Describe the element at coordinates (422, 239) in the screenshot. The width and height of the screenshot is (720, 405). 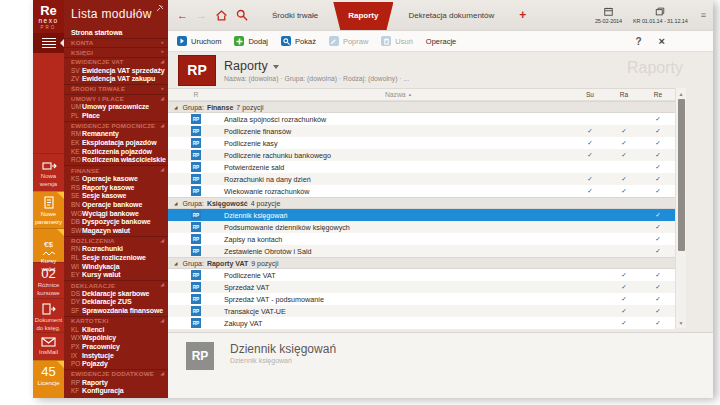
I see `table-row: RPZapisy na kontach✓` at that location.